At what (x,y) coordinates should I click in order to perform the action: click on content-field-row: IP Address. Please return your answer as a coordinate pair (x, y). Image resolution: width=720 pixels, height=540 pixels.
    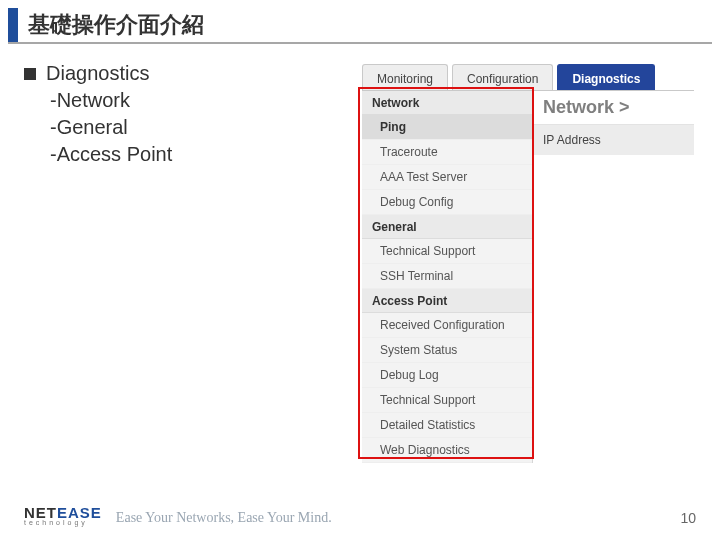
    Looking at the image, I should click on (614, 140).